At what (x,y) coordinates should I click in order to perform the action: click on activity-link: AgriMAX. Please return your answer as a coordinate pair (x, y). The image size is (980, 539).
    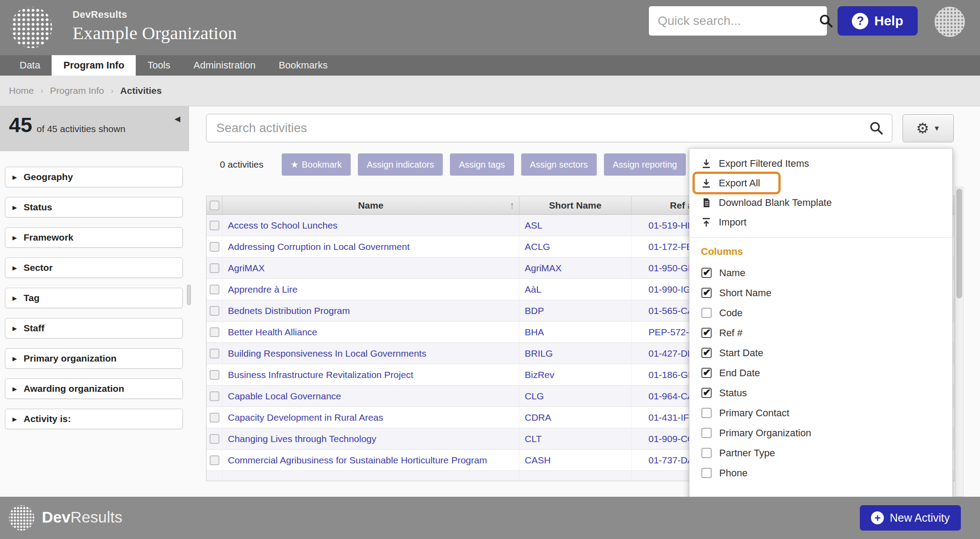
    Looking at the image, I should click on (247, 268).